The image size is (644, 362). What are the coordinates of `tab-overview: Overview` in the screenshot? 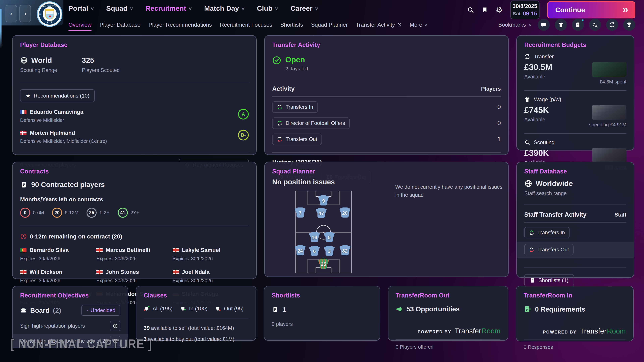 It's located at (80, 25).